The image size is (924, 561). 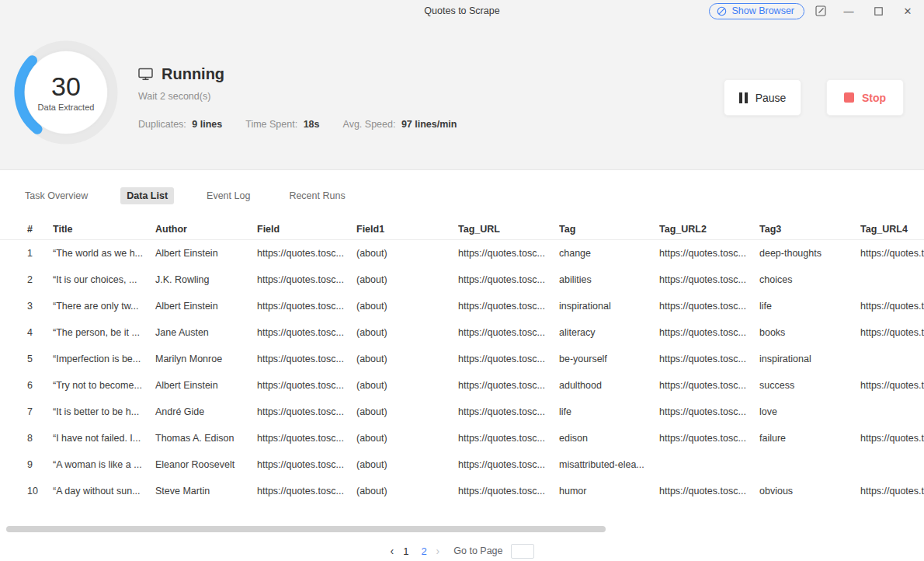 I want to click on table-cell: J.K. Rowling, so click(x=207, y=280).